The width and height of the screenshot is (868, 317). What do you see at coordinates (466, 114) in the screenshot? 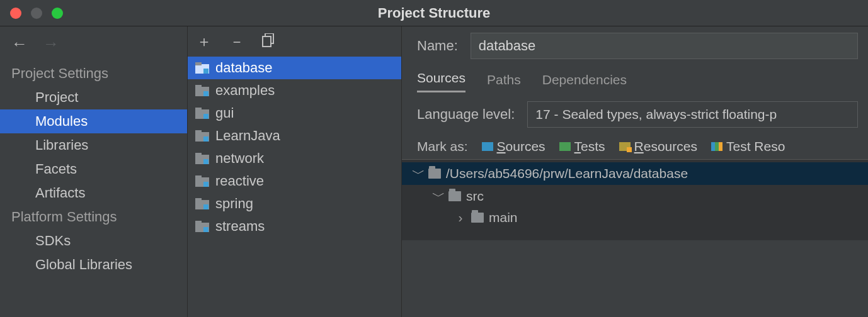
I see `language-level-label: Language level:` at bounding box center [466, 114].